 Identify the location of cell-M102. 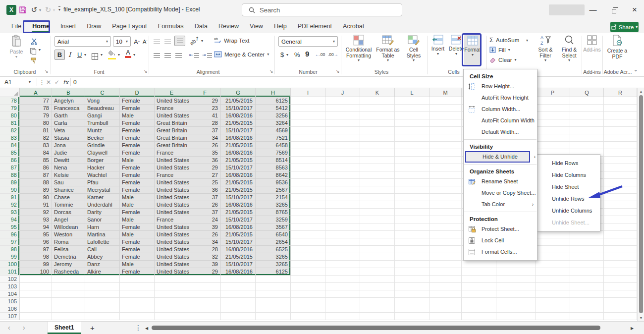
(446, 279).